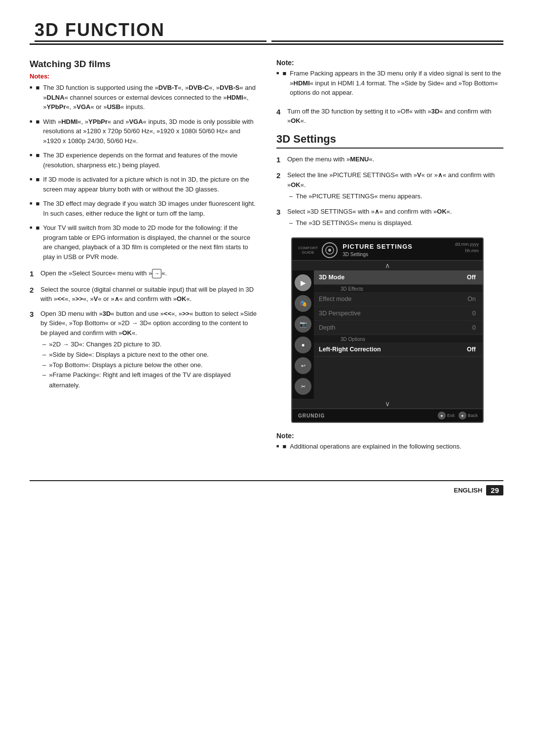 This screenshot has height=756, width=533. What do you see at coordinates (467, 248) in the screenshot?
I see `menu-datetime: dd.mm.yyyy hh.mm` at bounding box center [467, 248].